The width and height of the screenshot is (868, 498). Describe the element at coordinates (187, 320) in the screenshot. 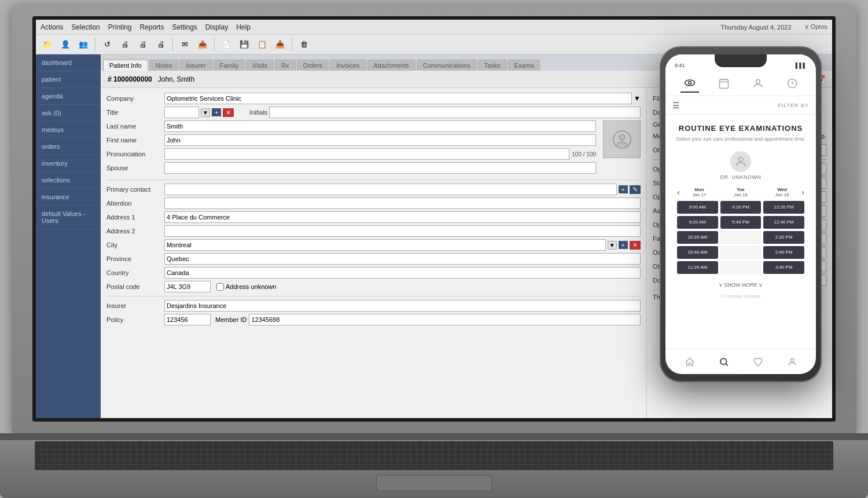

I see `policy-input` at that location.